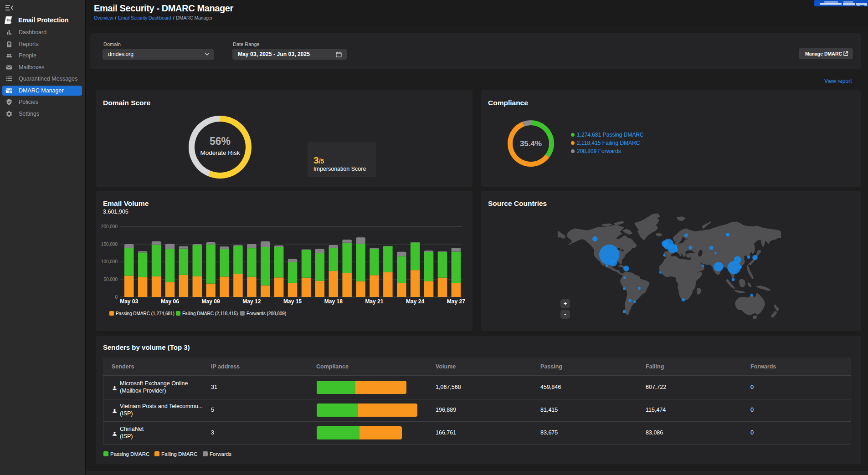 This screenshot has height=475, width=868. What do you see at coordinates (129, 301) in the screenshot?
I see `svg-text: May 03` at bounding box center [129, 301].